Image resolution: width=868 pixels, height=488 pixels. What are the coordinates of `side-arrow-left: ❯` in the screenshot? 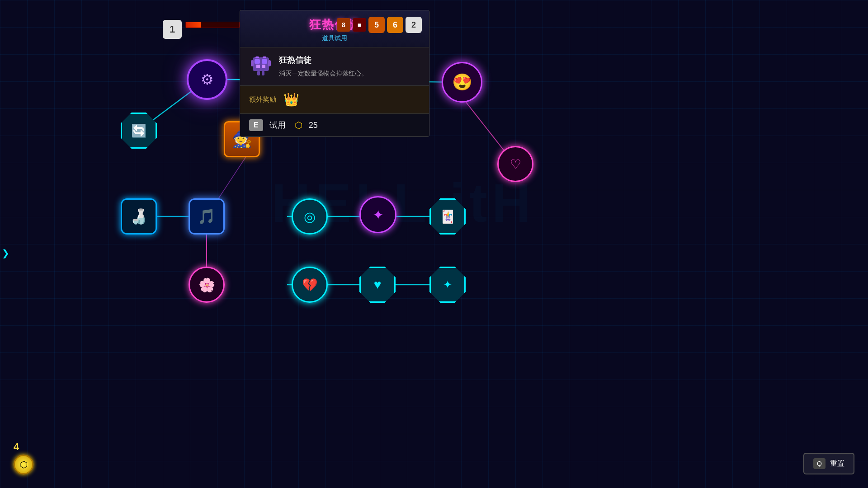 It's located at (5, 253).